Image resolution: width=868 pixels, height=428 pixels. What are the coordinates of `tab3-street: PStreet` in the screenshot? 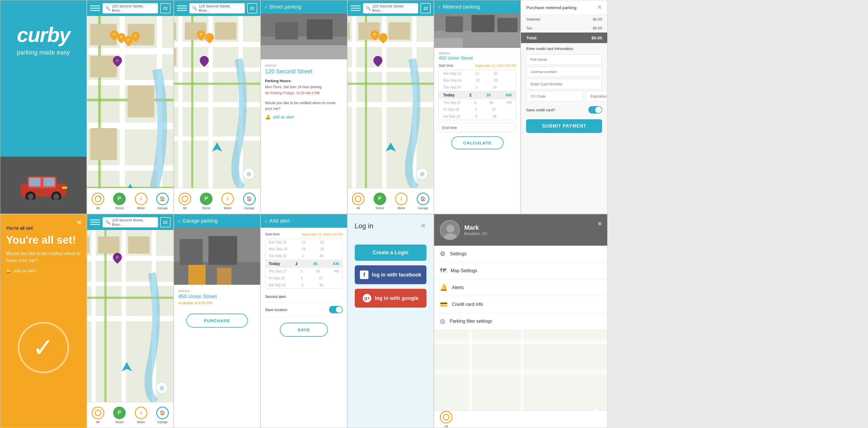 It's located at (380, 201).